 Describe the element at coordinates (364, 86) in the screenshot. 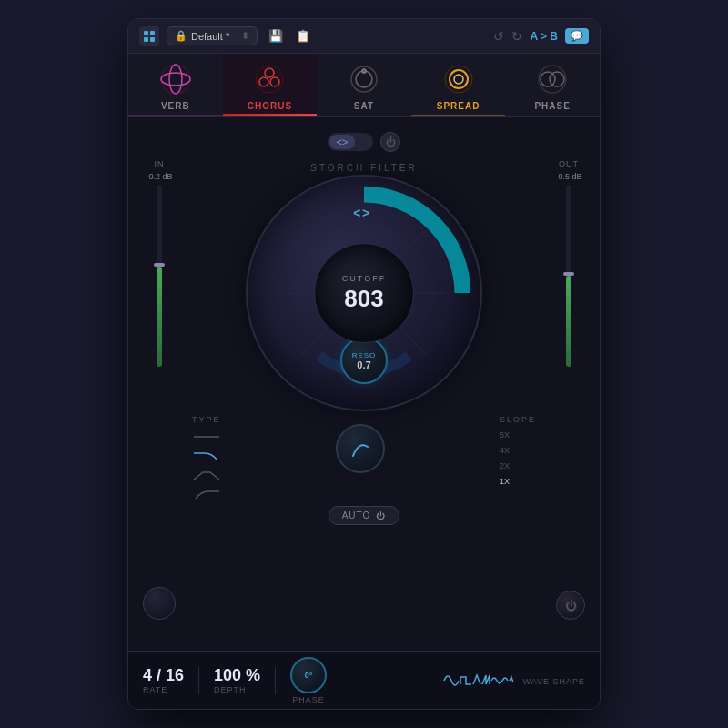

I see `tab-sat: SAT` at that location.